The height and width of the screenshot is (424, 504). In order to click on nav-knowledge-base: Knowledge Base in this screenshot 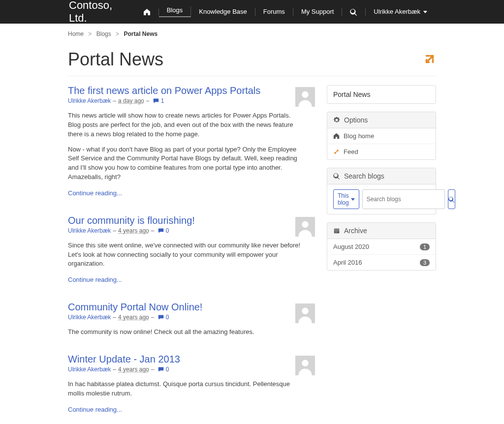, I will do `click(223, 12)`.